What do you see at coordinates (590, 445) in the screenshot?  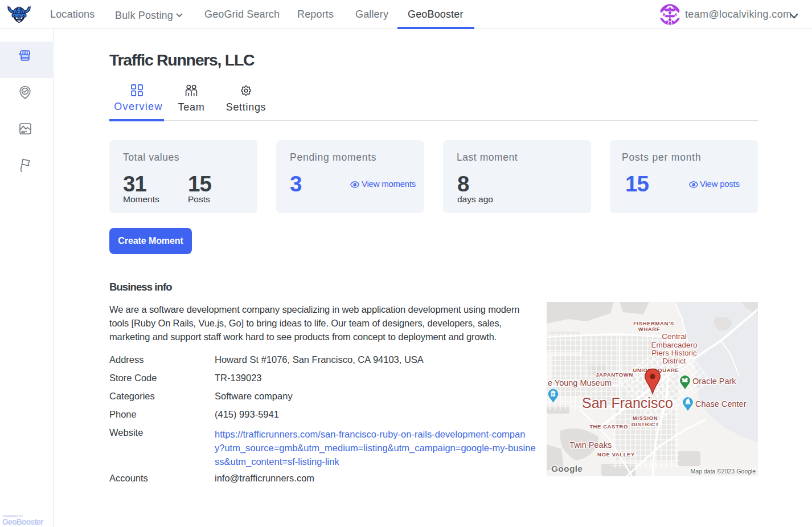 I see `svg-text: Twin Peaks` at bounding box center [590, 445].